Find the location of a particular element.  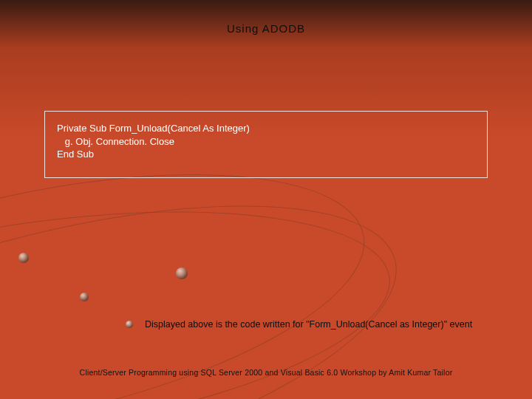

bullet-row: Displayed above is the code written for … is located at coordinates (299, 324).